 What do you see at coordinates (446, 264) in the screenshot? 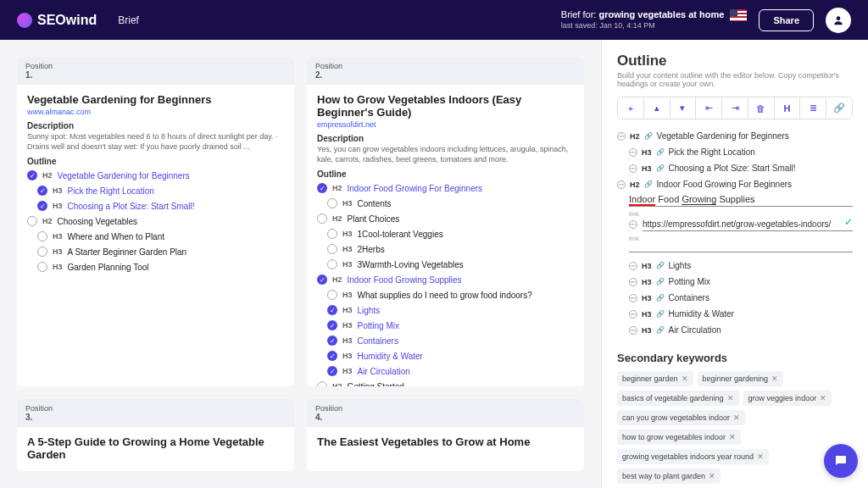
I see `serp-outline-row: H3 3Warmth-Loving Vegetables` at bounding box center [446, 264].